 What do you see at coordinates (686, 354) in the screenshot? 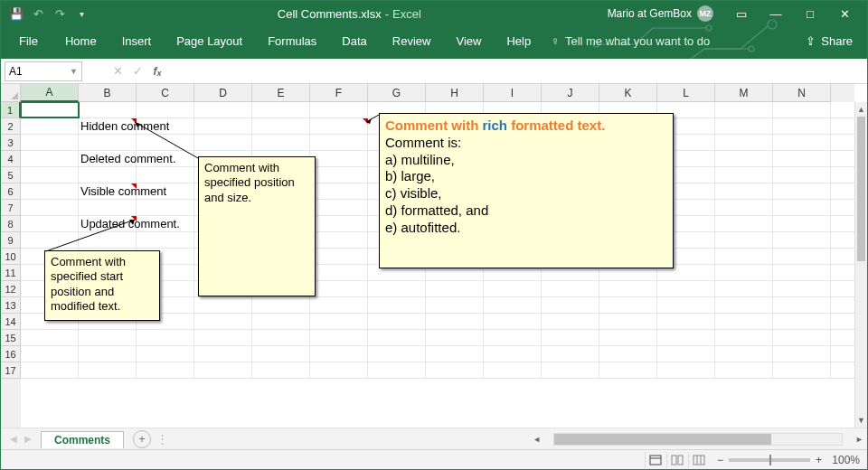
I see `cell-L16` at bounding box center [686, 354].